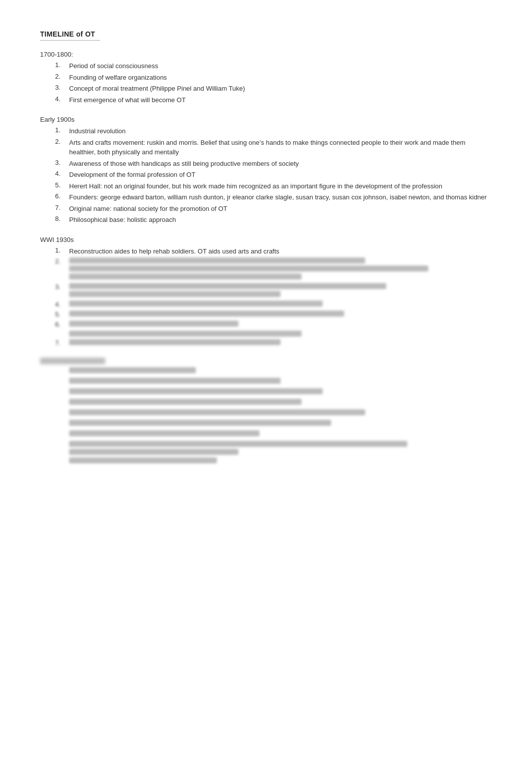  Describe the element at coordinates (281, 78) in the screenshot. I see `list-text: Founding of welfare organizations` at that location.